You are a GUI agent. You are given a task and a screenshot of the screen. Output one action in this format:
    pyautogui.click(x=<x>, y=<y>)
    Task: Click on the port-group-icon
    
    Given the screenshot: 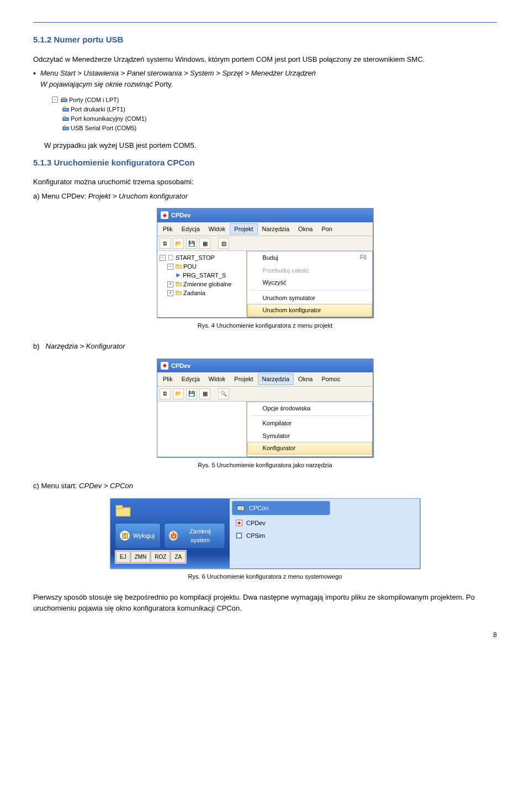 What is the action you would take?
    pyautogui.click(x=64, y=100)
    